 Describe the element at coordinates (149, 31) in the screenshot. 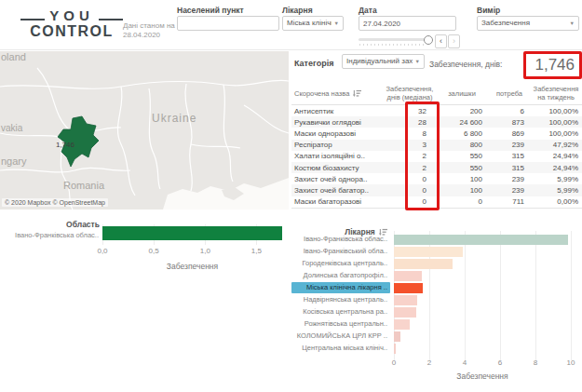

I see `data-as-of-note: Дані станом на 28.04.2020` at that location.